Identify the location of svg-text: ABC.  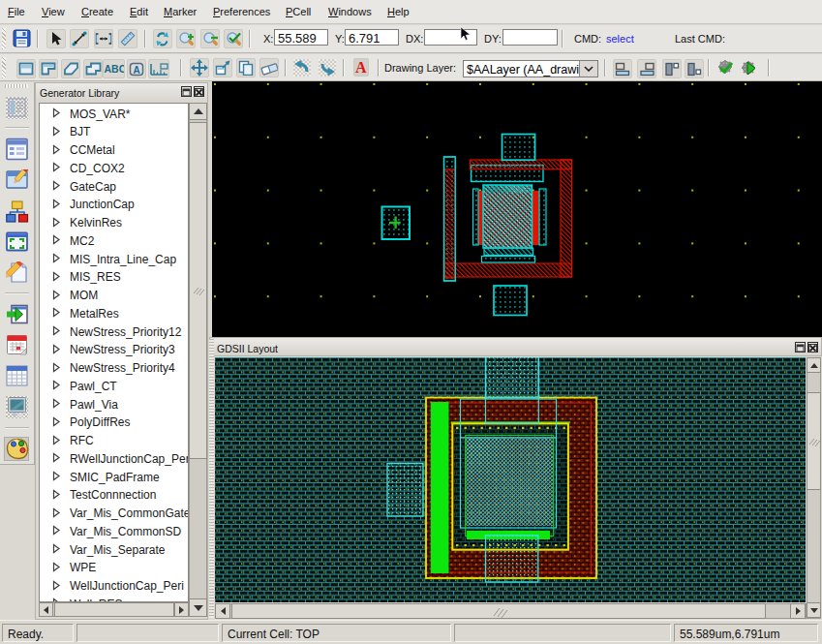
(114, 69).